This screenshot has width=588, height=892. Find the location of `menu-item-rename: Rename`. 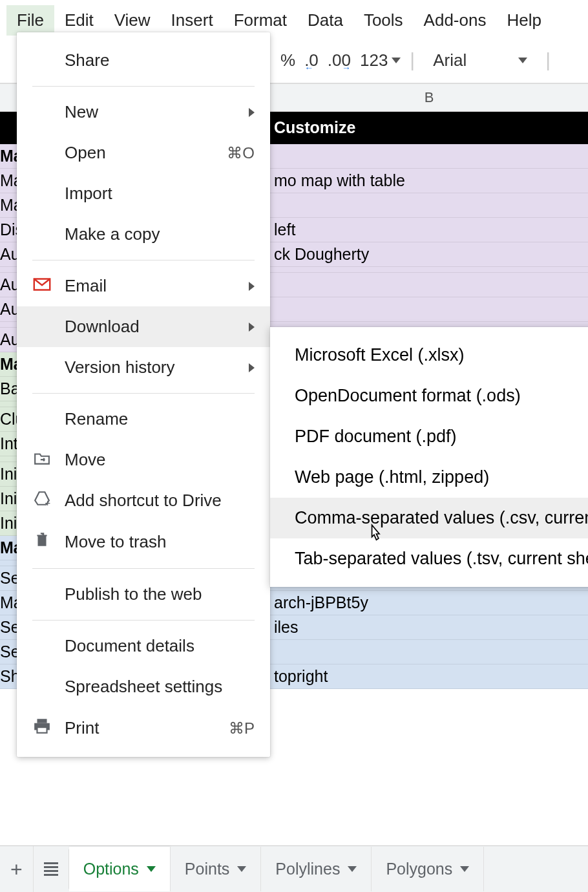

menu-item-rename: Rename is located at coordinates (143, 419).